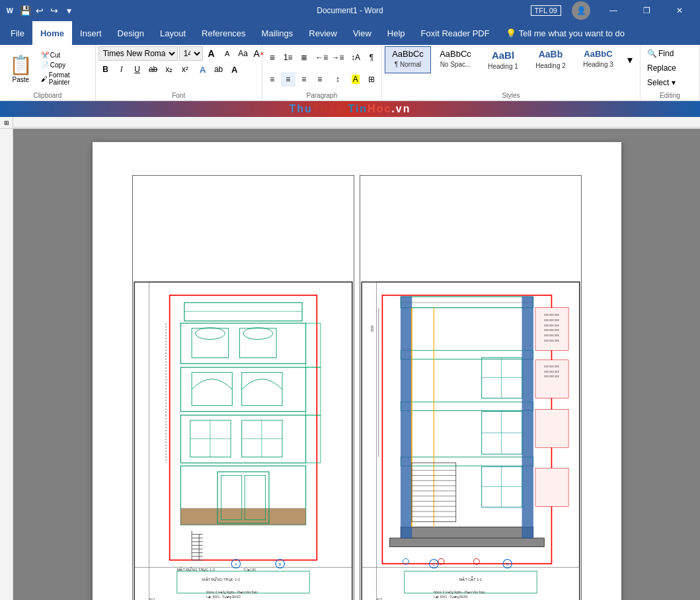  What do you see at coordinates (581, 11) in the screenshot?
I see `user-avatar: 👤` at bounding box center [581, 11].